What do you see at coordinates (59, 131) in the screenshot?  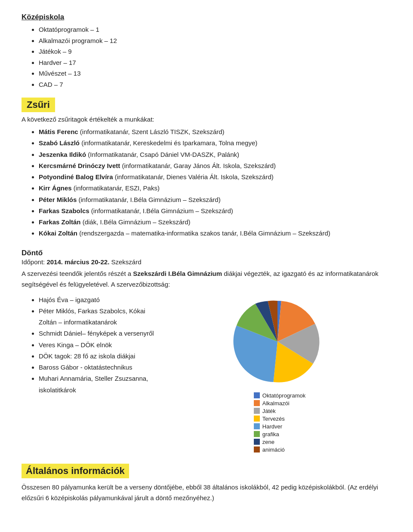 I see `member-name: Mátis Ferenc` at bounding box center [59, 131].